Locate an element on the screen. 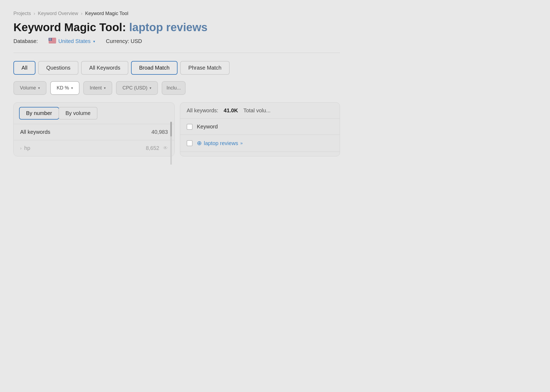 This screenshot has height=392, width=550. tab-questions: Questions is located at coordinates (58, 68).